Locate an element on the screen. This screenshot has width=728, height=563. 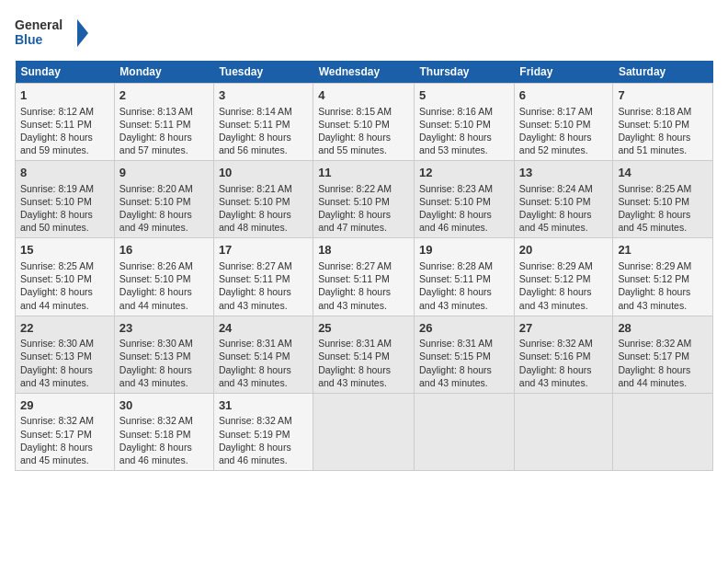
sunset-text: Sunset: 5:17 PM is located at coordinates (56, 434).